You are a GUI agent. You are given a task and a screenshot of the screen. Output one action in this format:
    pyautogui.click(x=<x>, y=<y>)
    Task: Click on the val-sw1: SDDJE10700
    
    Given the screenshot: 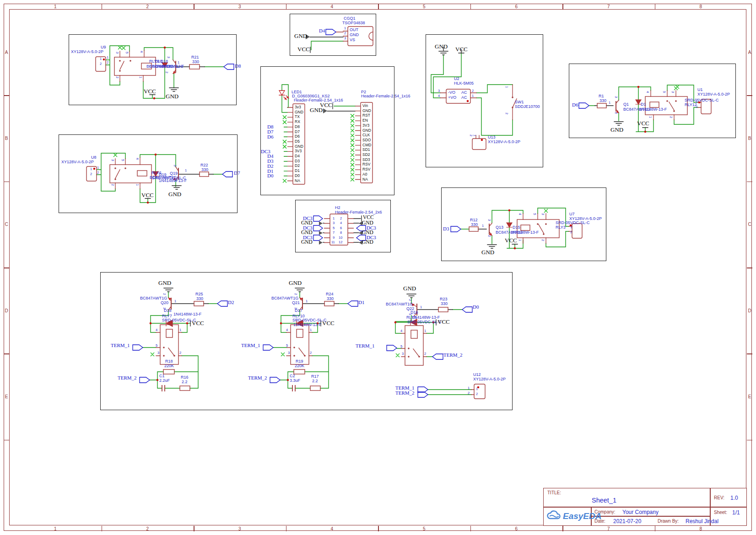 What is the action you would take?
    pyautogui.click(x=527, y=107)
    